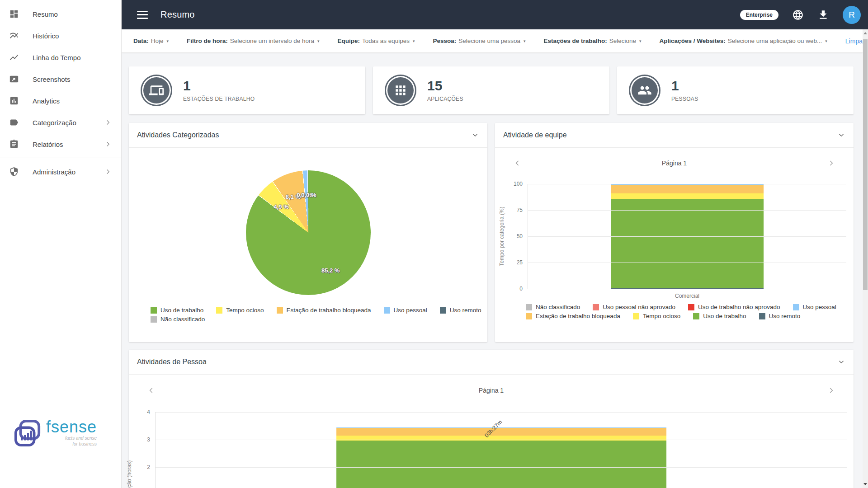  I want to click on panel-title: Atividades Categorizadas, so click(178, 135).